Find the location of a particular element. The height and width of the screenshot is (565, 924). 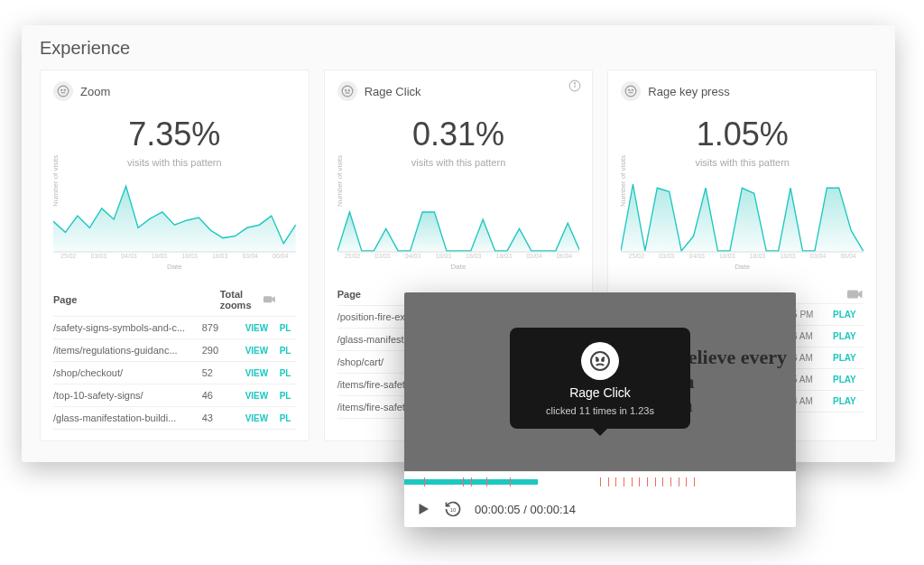

page-title: Experience is located at coordinates (458, 49).